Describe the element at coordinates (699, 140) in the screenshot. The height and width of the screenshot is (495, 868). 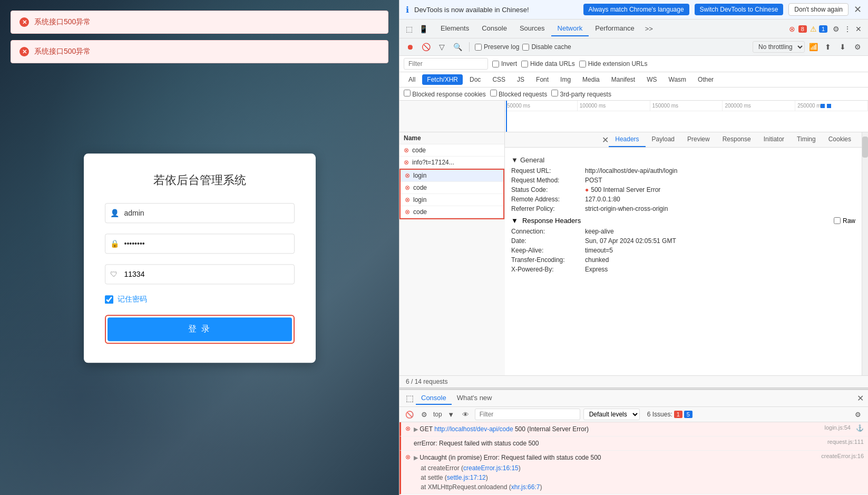
I see `detail-tab-preview: Preview` at that location.